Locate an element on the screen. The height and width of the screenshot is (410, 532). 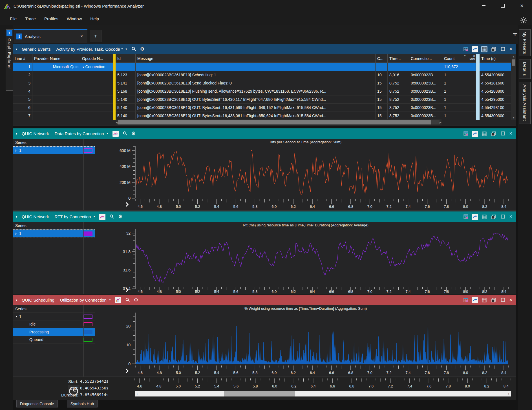
menu-item-window: Window is located at coordinates (74, 19).